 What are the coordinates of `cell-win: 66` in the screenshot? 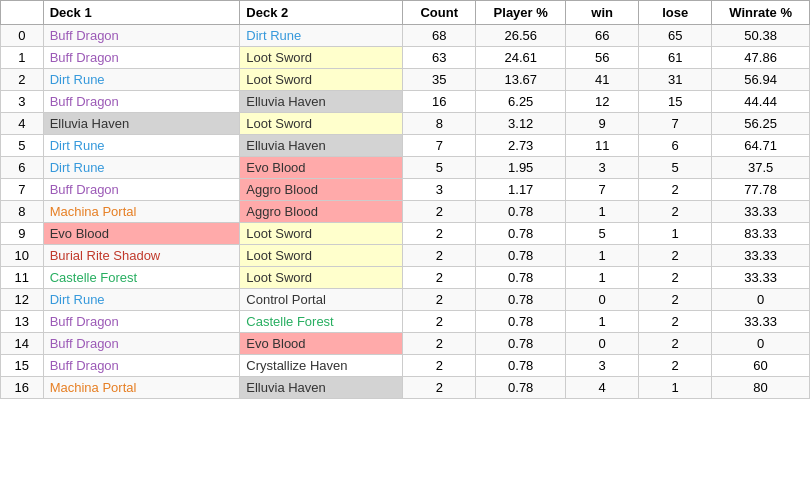 It's located at (602, 36).